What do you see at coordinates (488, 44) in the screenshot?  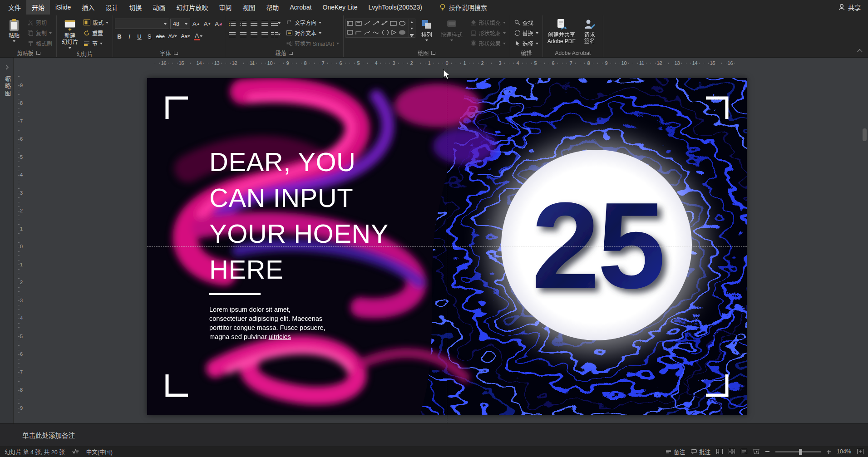 I see `shape-effects-button: 形状效果` at bounding box center [488, 44].